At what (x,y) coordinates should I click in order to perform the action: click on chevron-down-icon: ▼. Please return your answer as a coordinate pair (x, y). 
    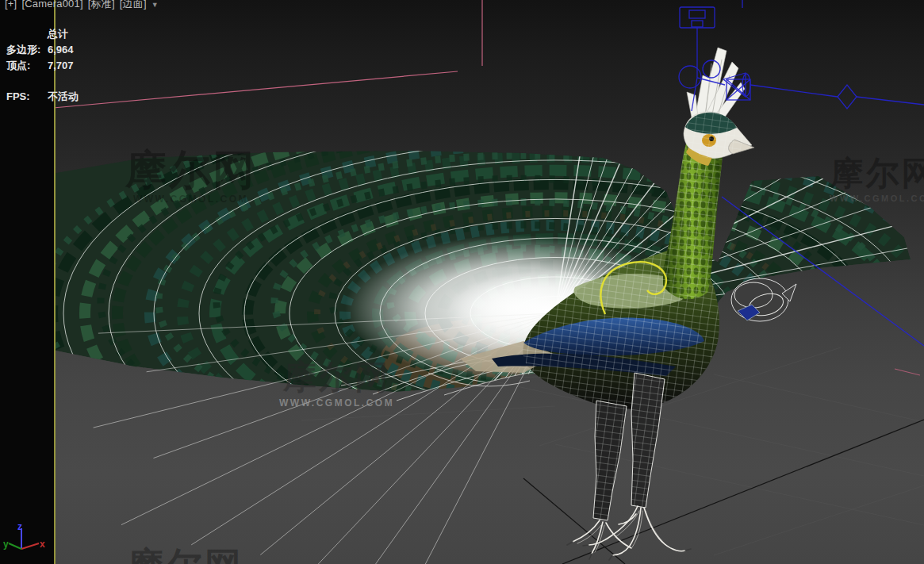
    Looking at the image, I should click on (155, 5).